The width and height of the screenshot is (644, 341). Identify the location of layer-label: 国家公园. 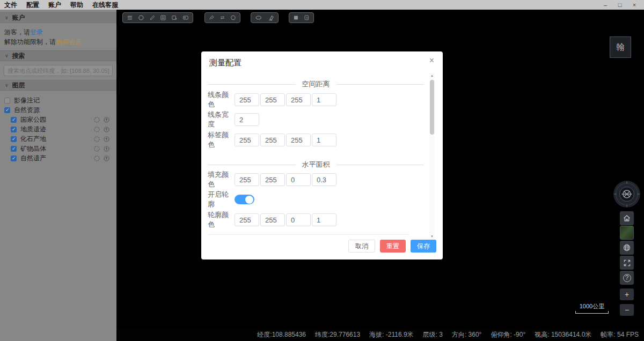
(33, 120).